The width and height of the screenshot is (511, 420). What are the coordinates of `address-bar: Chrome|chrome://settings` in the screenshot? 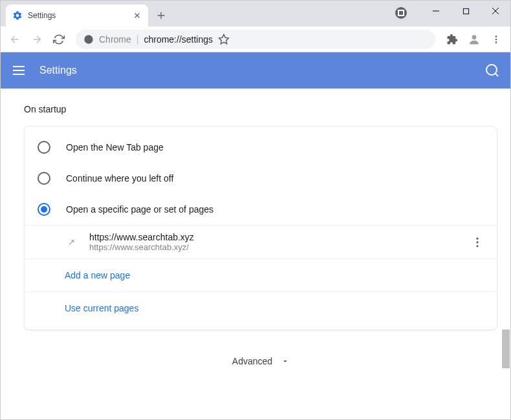 It's located at (256, 39).